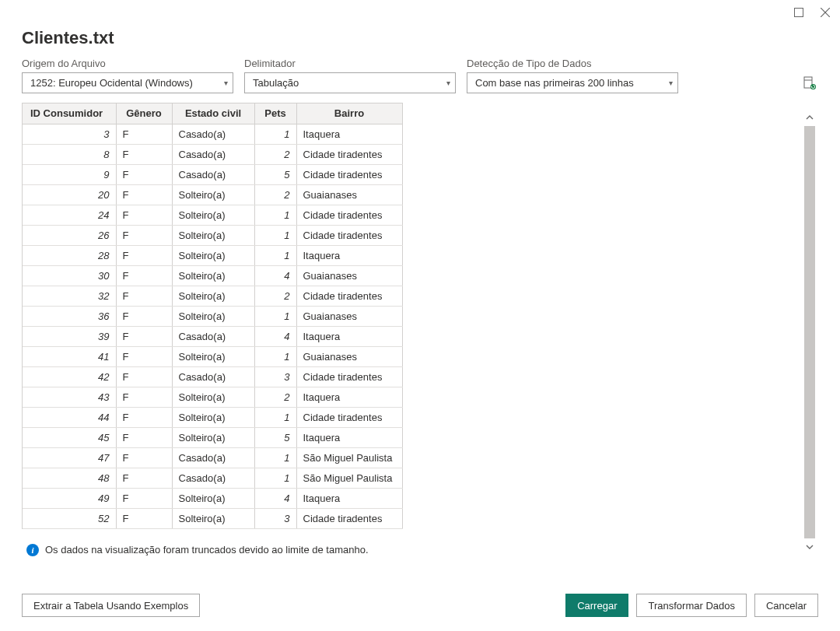 The width and height of the screenshot is (840, 631). I want to click on cell: 49, so click(69, 498).